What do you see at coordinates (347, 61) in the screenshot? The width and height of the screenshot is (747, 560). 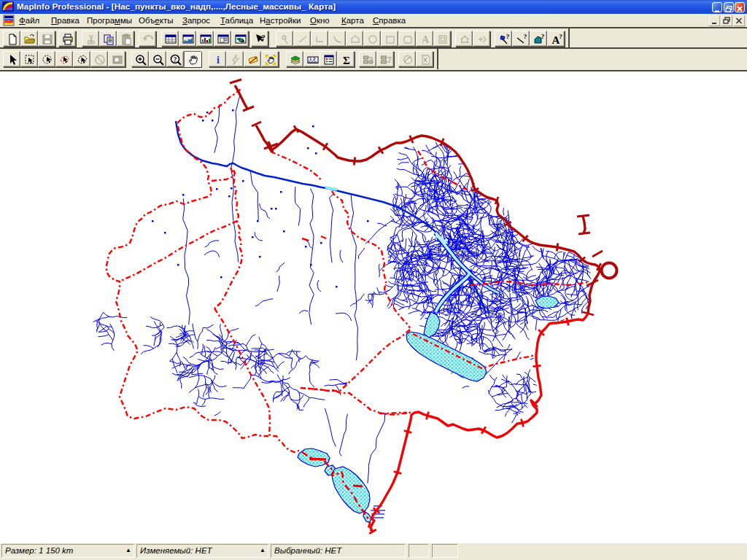 I see `svg-text: Σ` at bounding box center [347, 61].